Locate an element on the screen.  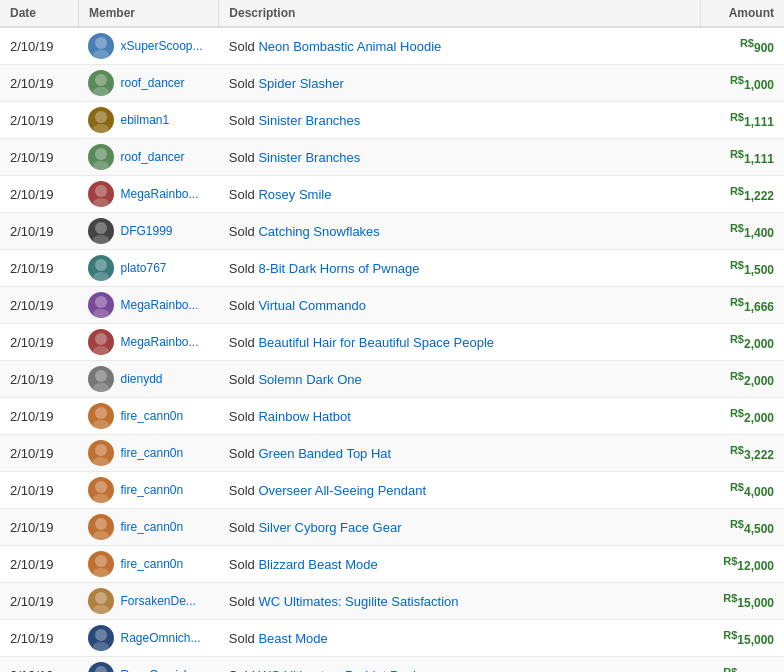
cell-amount: R$15,555 is located at coordinates (742, 665).